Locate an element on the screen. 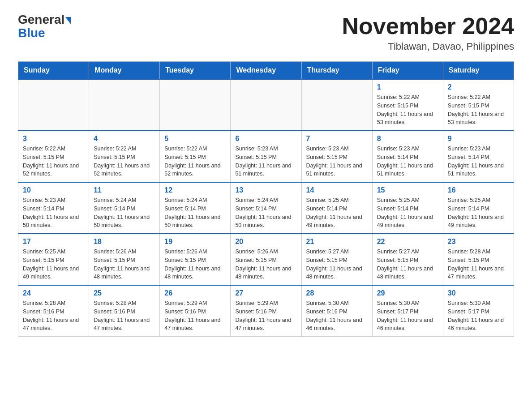  calendar-cell: 5Sunrise: 5:22 AMSunset: 5:15 PMDaylight… is located at coordinates (195, 157).